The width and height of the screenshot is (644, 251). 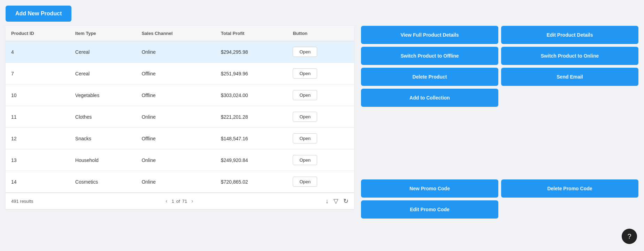 I want to click on pagination: ‹ 1 of 71 ›, so click(x=179, y=201).